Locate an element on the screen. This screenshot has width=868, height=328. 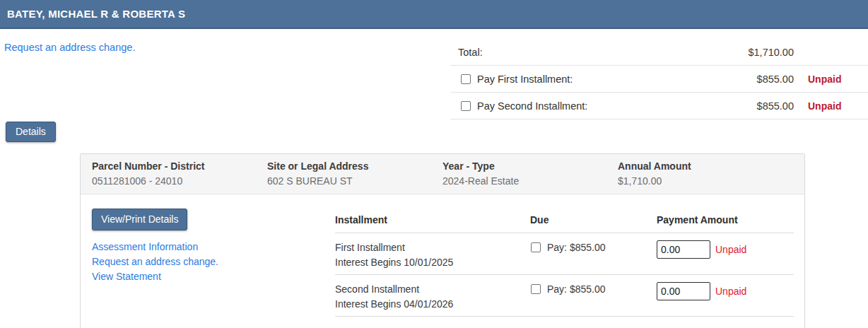
first-row-unpaid-status: Unpaid is located at coordinates (731, 250).